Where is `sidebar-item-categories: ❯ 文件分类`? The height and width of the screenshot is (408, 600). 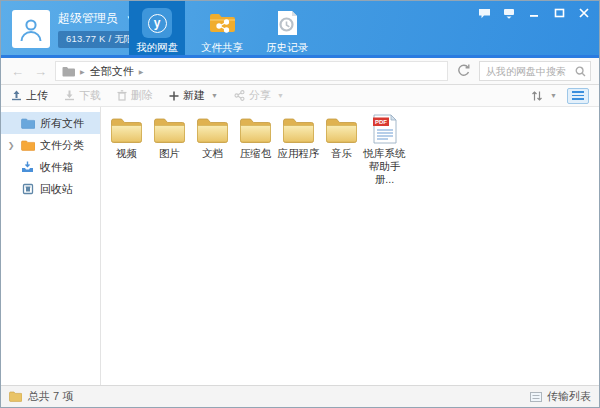 sidebar-item-categories: ❯ 文件分类 is located at coordinates (50, 145).